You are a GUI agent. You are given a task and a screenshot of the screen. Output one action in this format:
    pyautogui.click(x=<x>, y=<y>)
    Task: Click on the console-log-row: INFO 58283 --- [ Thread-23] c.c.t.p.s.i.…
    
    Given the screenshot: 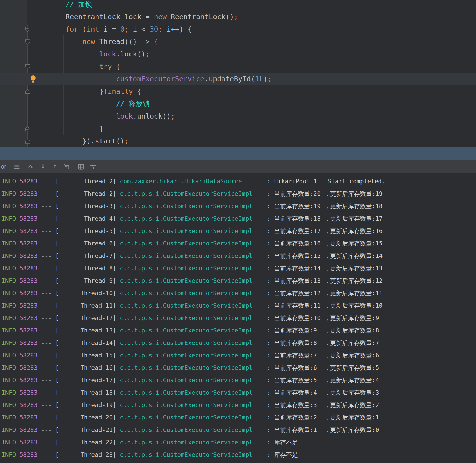 What is the action you would take?
    pyautogui.click(x=238, y=455)
    